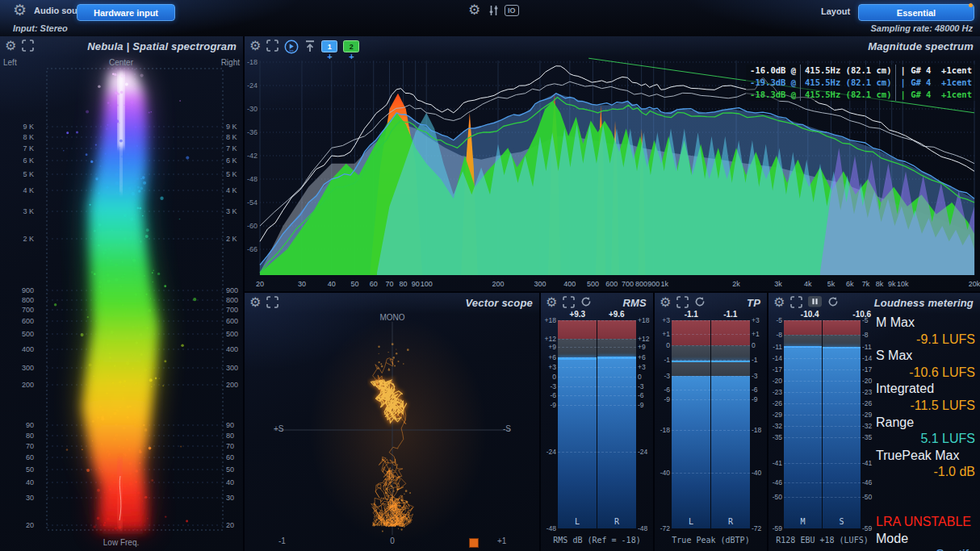 This screenshot has width=980, height=551. What do you see at coordinates (232, 137) in the screenshot?
I see `nebula-tick-right: 8 K` at bounding box center [232, 137].